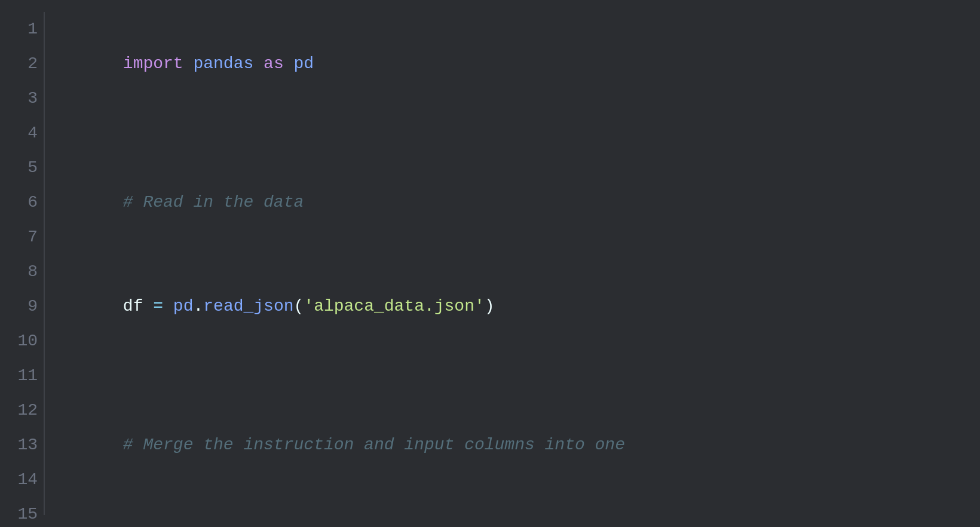  Describe the element at coordinates (23, 264) in the screenshot. I see `line-numbers: 1 2 3 4 5 6 7 8 9 10 11 12 13 14 15` at that location.